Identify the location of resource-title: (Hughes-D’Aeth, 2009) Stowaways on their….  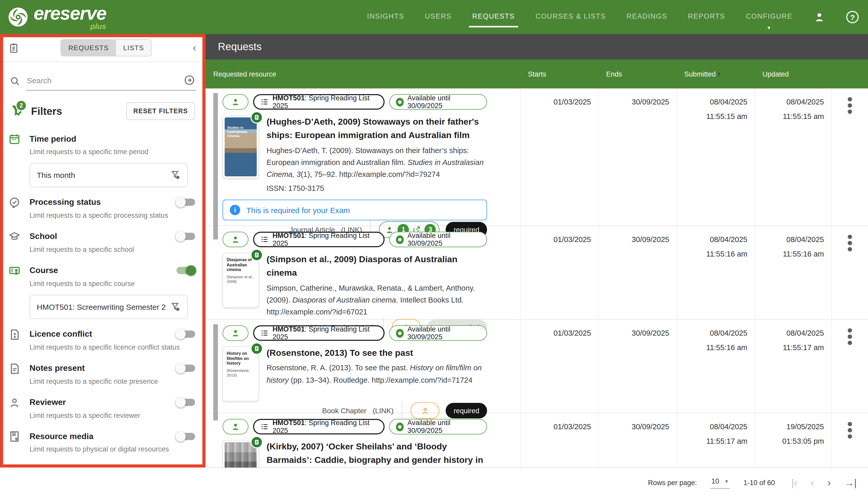
(377, 129).